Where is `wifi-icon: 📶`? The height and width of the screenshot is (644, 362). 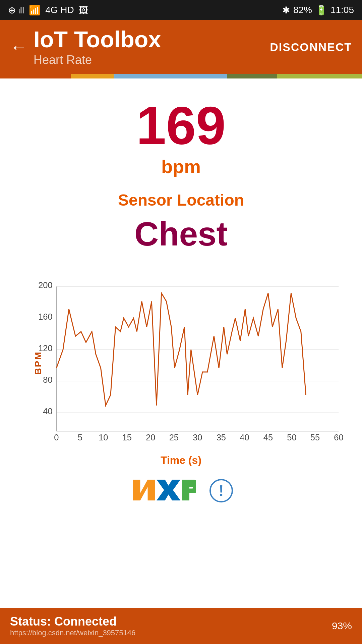
wifi-icon: 📶 is located at coordinates (35, 10).